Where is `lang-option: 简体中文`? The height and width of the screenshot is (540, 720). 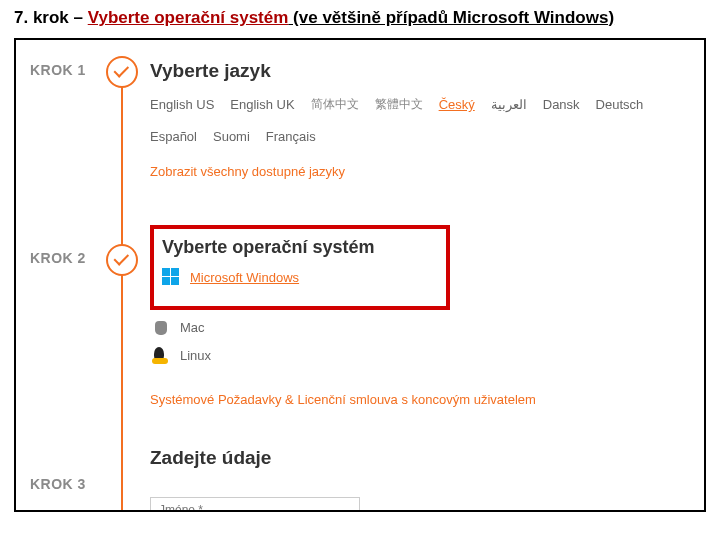 lang-option: 简体中文 is located at coordinates (335, 104).